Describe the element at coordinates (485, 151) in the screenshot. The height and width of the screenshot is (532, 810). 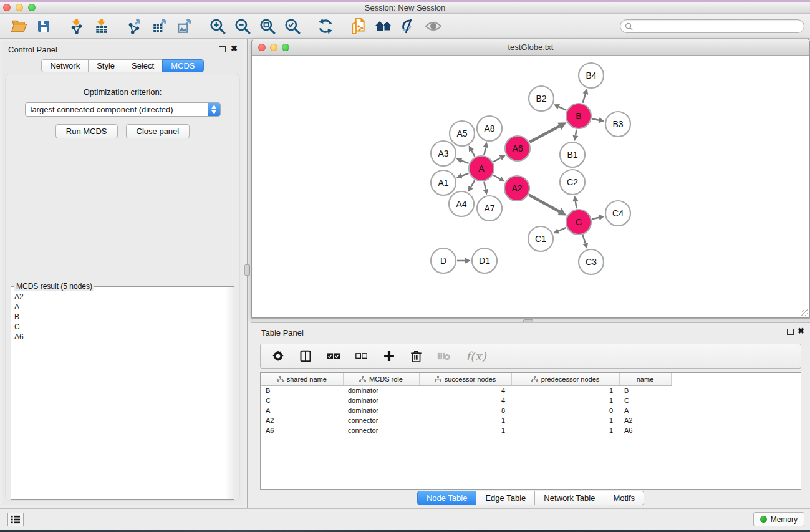
I see `graph-edge-A-A8` at that location.